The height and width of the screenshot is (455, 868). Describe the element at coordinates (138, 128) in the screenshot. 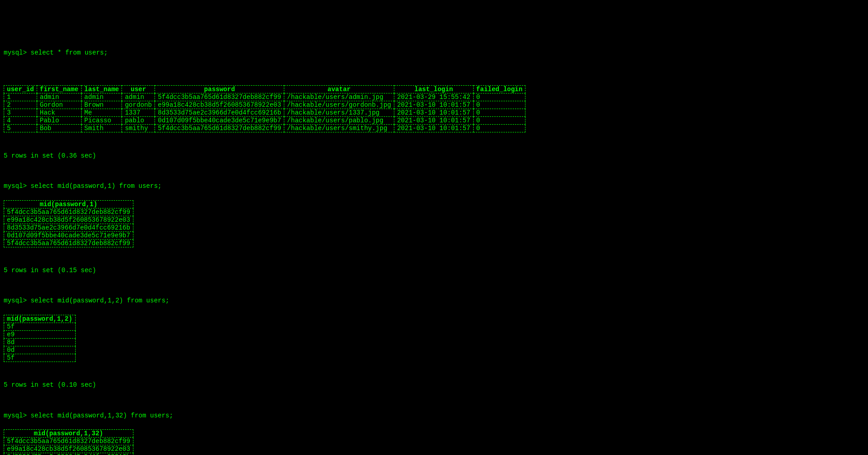

I see `table-cell: smithy` at that location.